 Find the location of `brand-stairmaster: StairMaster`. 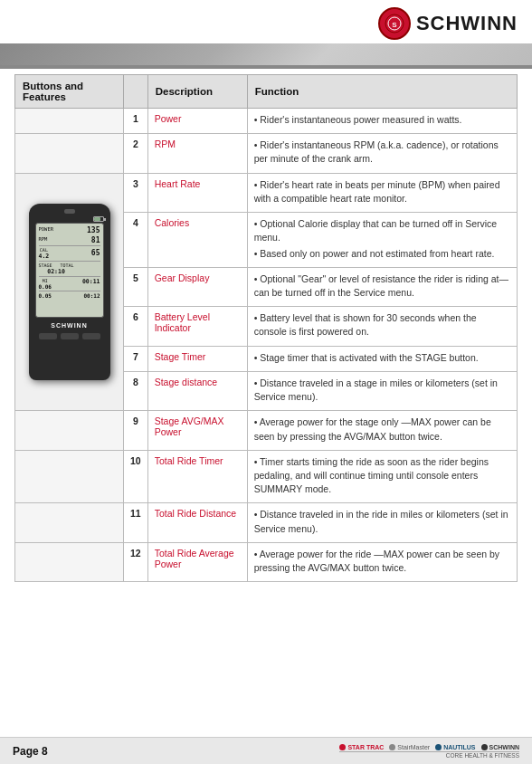

brand-stairmaster: StairMaster is located at coordinates (409, 748).